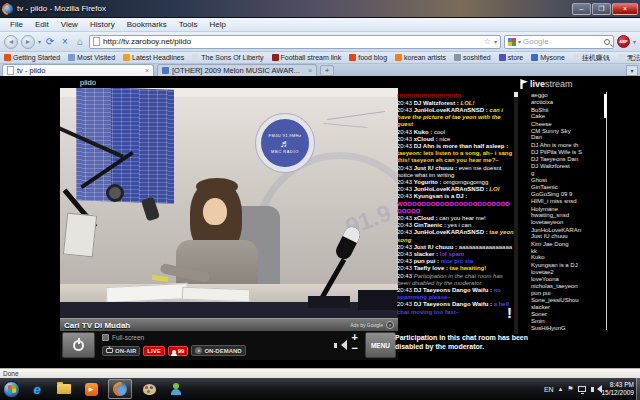 The image size is (640, 400). I want to click on toolbar-overflow-icon: ▾, so click(634, 42).